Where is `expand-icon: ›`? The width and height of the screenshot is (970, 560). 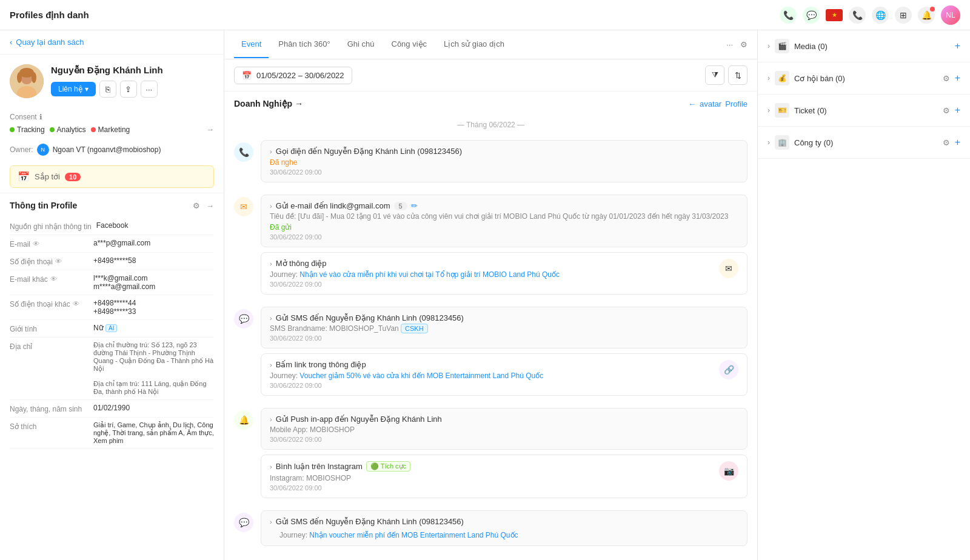
expand-icon: › is located at coordinates (271, 419).